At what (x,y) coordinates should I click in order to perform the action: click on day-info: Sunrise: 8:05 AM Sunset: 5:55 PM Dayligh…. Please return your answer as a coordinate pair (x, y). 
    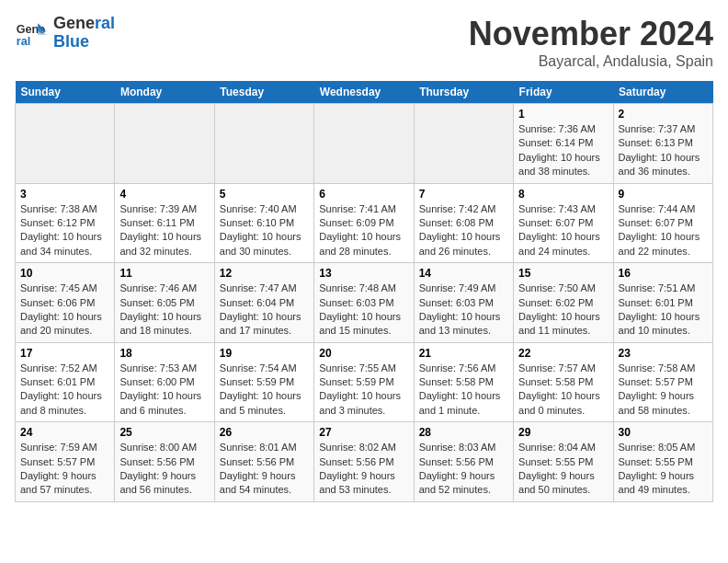
    Looking at the image, I should click on (664, 469).